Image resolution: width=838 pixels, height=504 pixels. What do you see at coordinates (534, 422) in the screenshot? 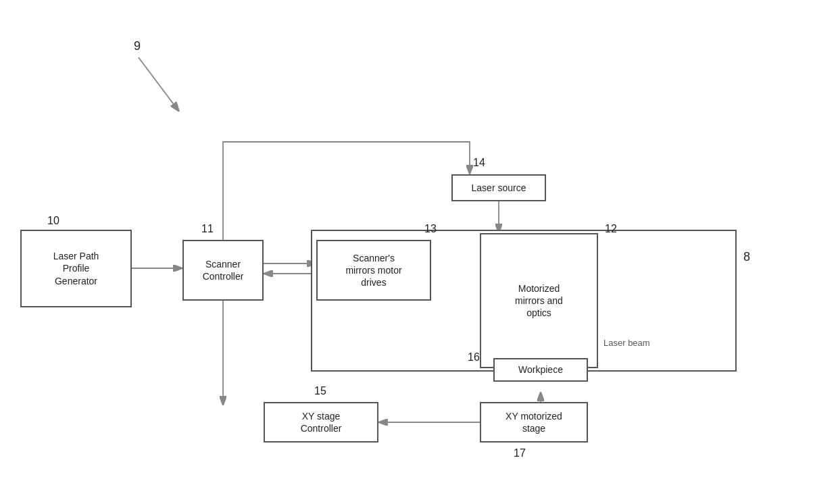
I see `xy-motorized-stage-label: XY motorized stage` at bounding box center [534, 422].